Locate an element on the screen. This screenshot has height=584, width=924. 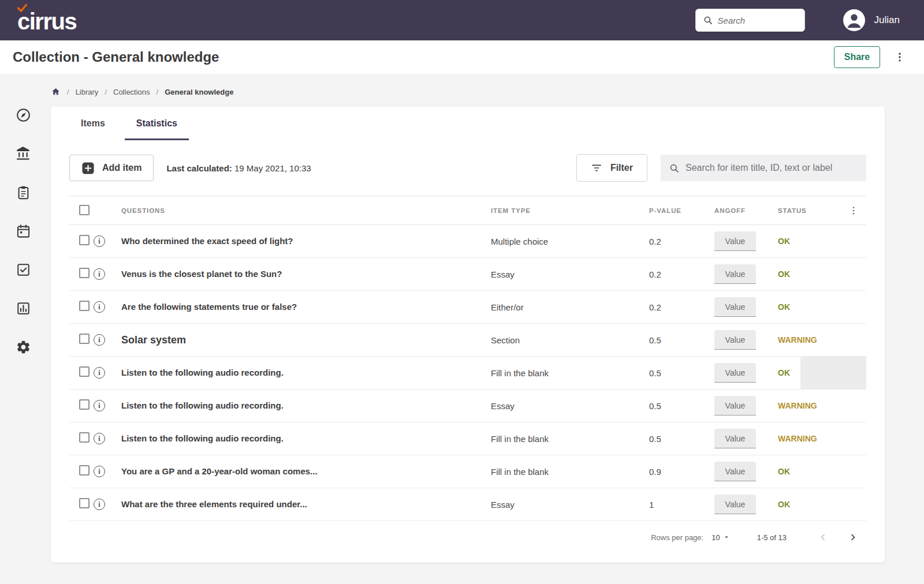
last-calculated-value: 19 May 2021, 10:33 is located at coordinates (273, 169).